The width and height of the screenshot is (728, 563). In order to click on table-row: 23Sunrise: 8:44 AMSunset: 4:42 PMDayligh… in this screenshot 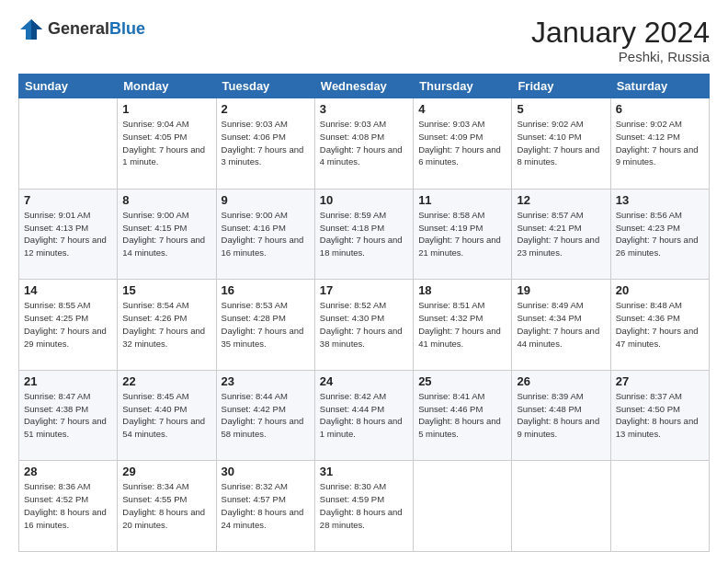, I will do `click(265, 416)`.